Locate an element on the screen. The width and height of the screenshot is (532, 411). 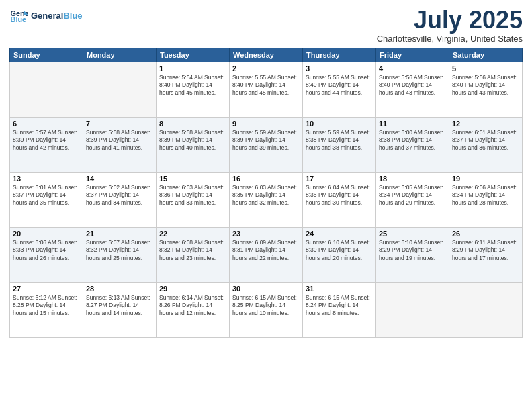
table-row: 20Sunrise: 6:06 AM Sunset: 8:33 PM Dayli… is located at coordinates (47, 255).